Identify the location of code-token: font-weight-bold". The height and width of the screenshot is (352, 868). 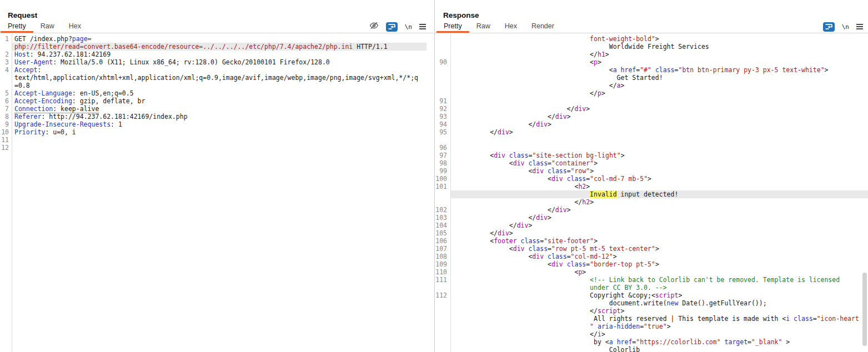
(623, 39).